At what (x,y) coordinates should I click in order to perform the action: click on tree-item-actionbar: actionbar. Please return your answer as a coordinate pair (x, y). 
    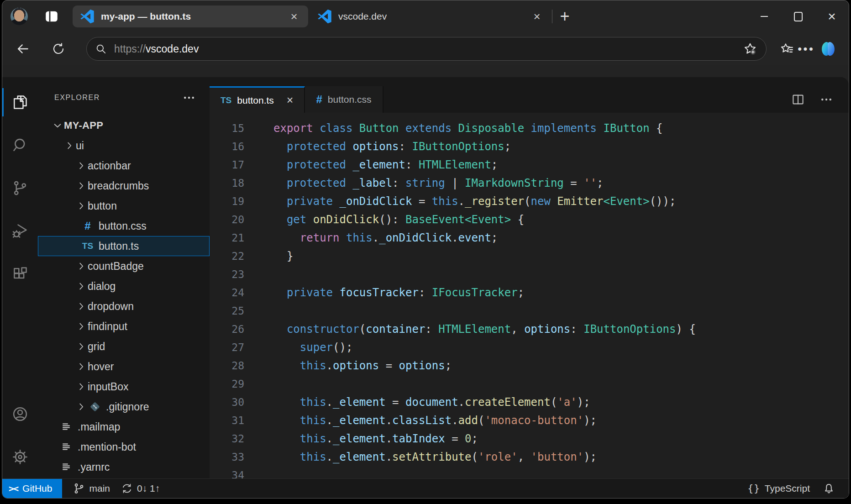
    Looking at the image, I should click on (124, 166).